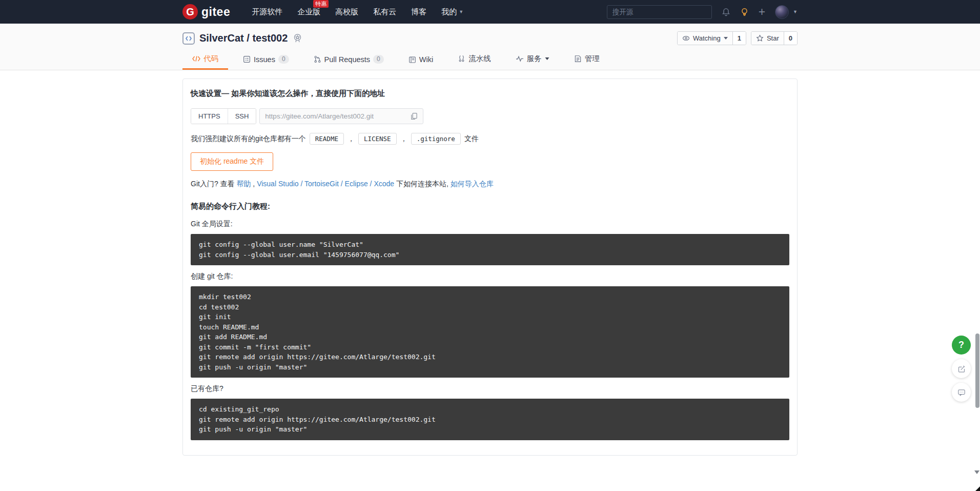 The width and height of the screenshot is (980, 491). I want to click on gitignore-pill-button: .gitignore, so click(436, 139).